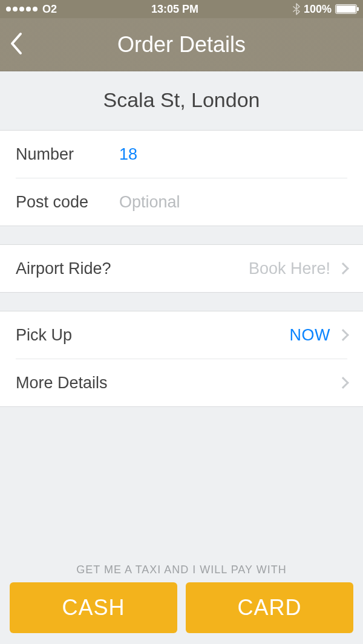  Describe the element at coordinates (182, 45) in the screenshot. I see `nav-bar: Order Details` at that location.